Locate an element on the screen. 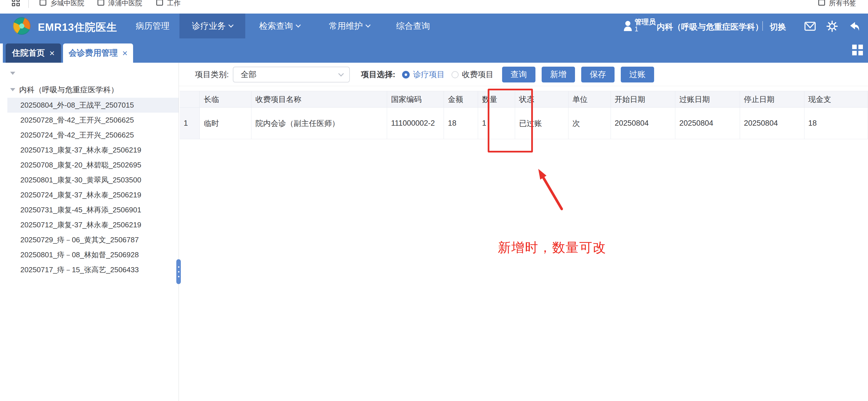 This screenshot has height=401, width=868. group-collapse-icon is located at coordinates (13, 90).